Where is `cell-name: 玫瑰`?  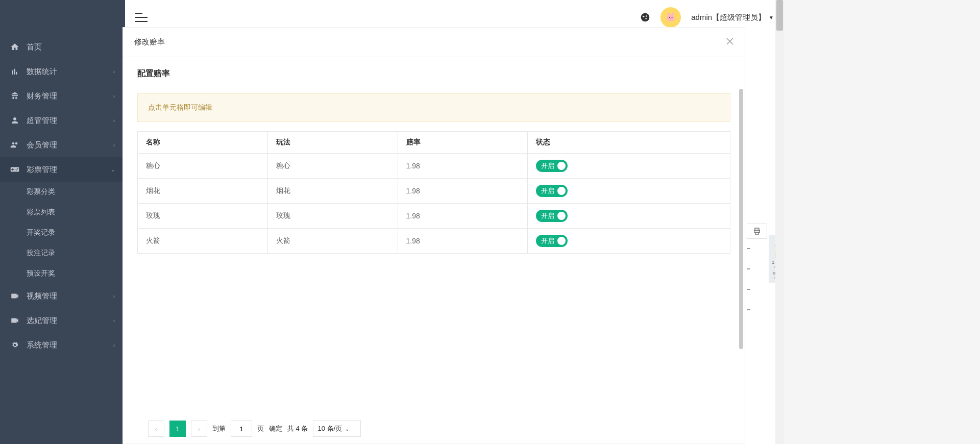
cell-name: 玫瑰 is located at coordinates (203, 216).